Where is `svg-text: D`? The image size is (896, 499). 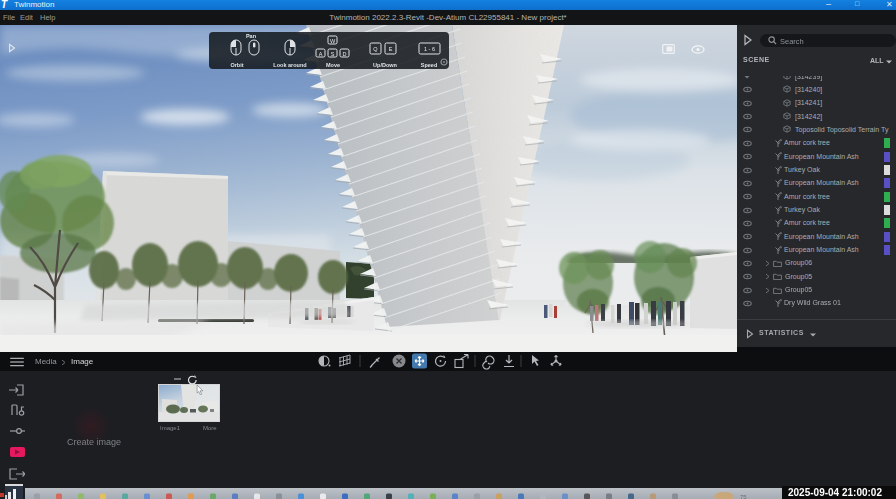 svg-text: D is located at coordinates (345, 54).